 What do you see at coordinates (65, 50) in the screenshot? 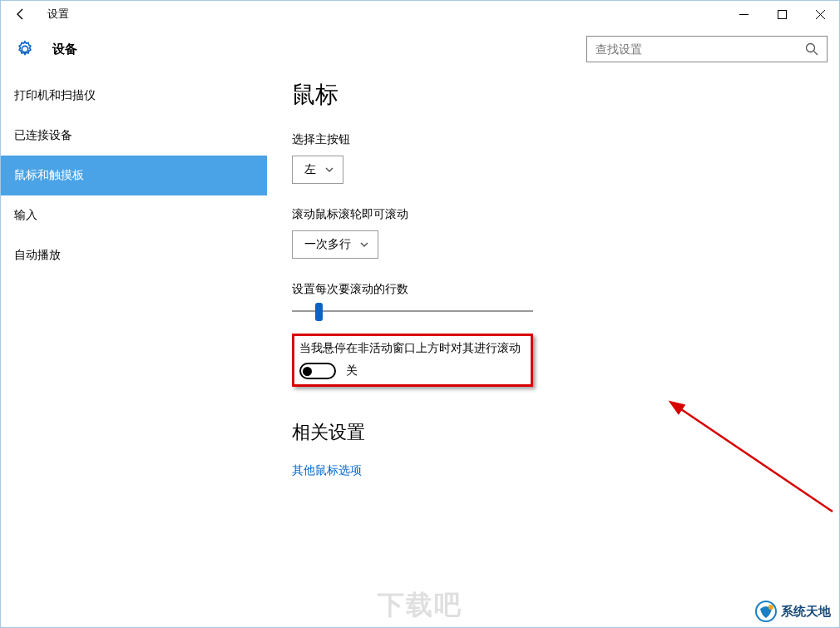
I see `header-title: 设备` at bounding box center [65, 50].